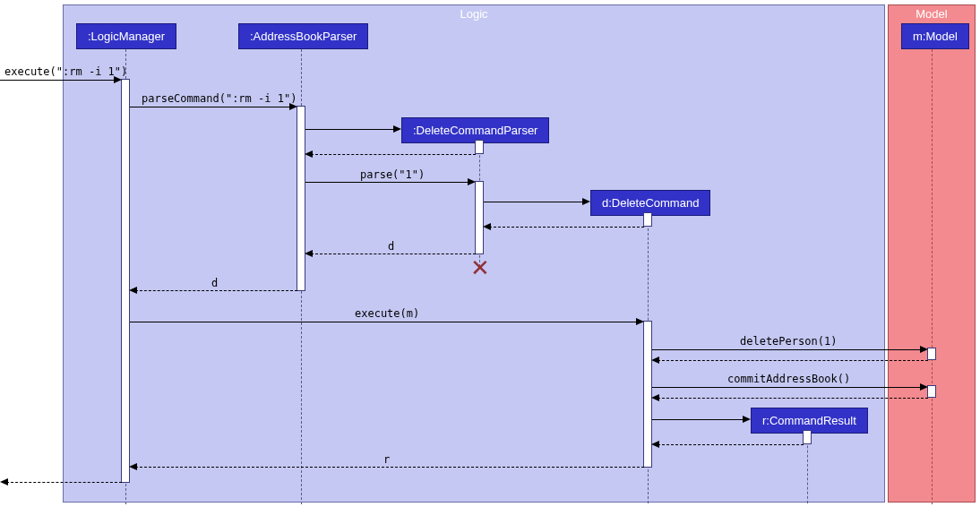 The height and width of the screenshot is (507, 980). I want to click on activation-abp, so click(301, 199).